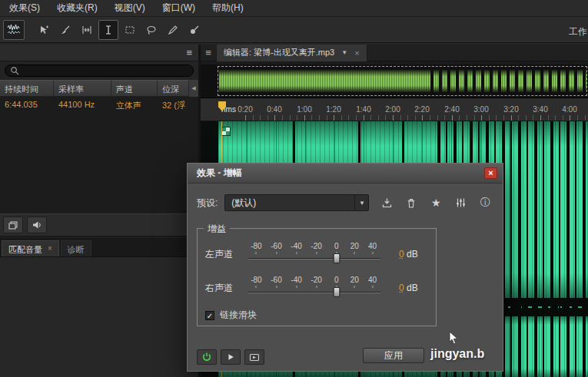 The width and height of the screenshot is (588, 377). What do you see at coordinates (14, 30) in the screenshot?
I see `waveform-view-button` at bounding box center [14, 30].